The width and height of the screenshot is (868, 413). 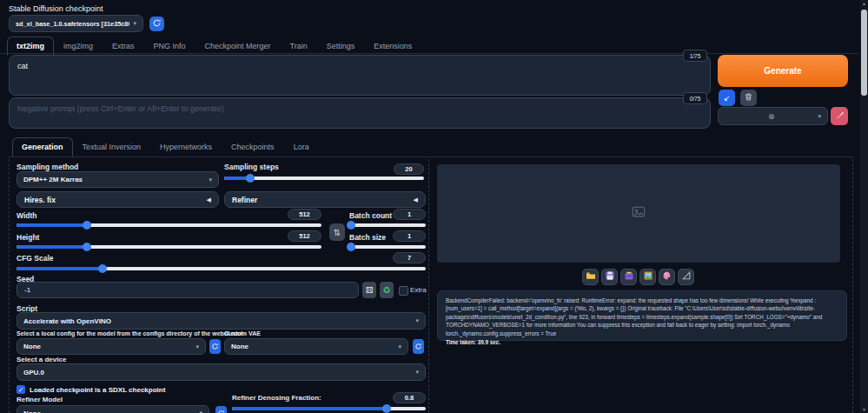 What do you see at coordinates (304, 214) in the screenshot?
I see `width-value: 512` at bounding box center [304, 214].